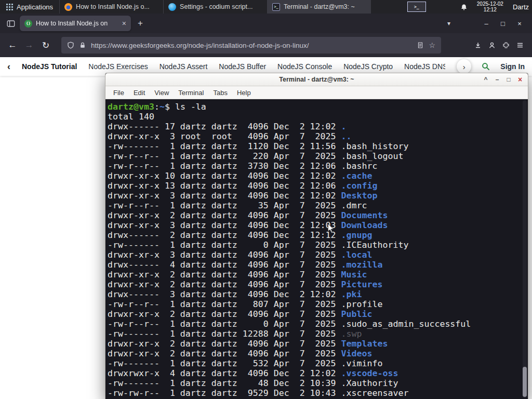 This screenshot has width=532, height=399. What do you see at coordinates (490, 66) in the screenshot?
I see `gfg-nav-right: › Sign In` at bounding box center [490, 66].